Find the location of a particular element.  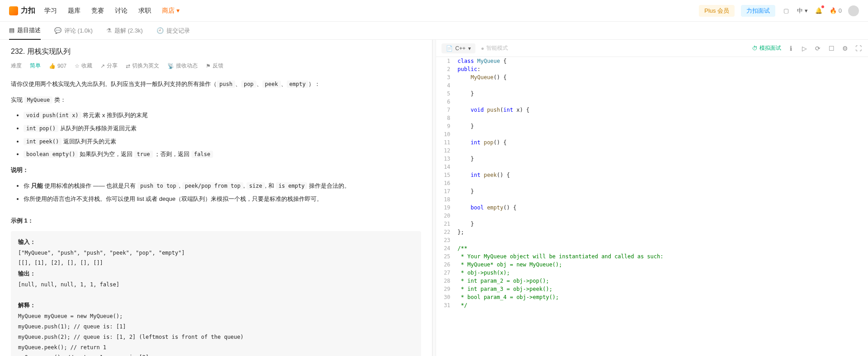

code-line: 18 is located at coordinates (652, 199).